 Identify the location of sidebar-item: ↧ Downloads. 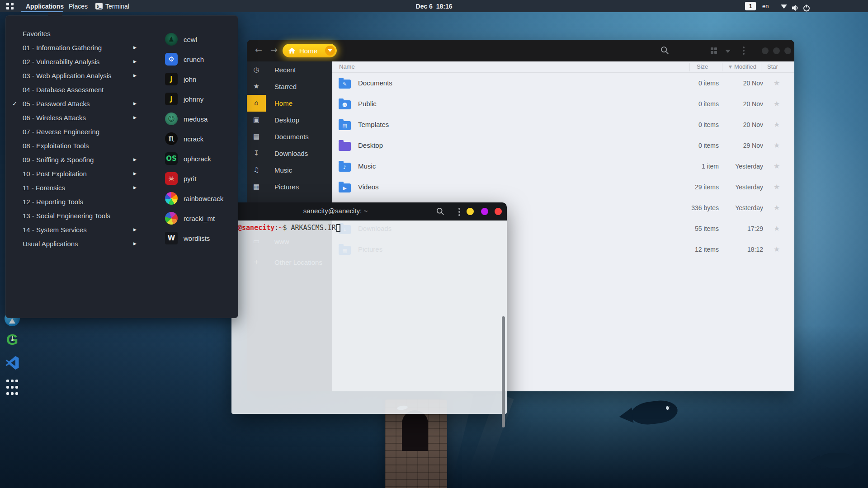
(289, 154).